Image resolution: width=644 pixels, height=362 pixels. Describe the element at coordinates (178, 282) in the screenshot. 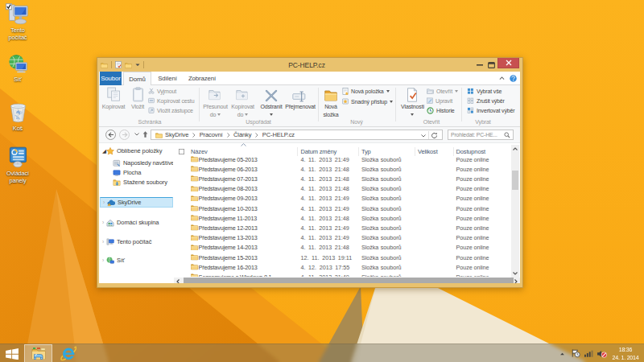

I see `scroll-left-icon` at that location.